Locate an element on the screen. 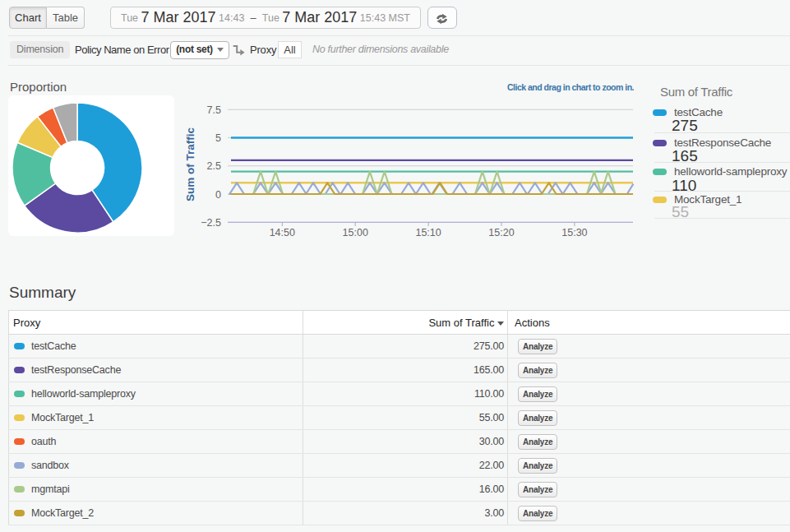 This screenshot has height=532, width=790. svg-text: 7.5 is located at coordinates (214, 110).